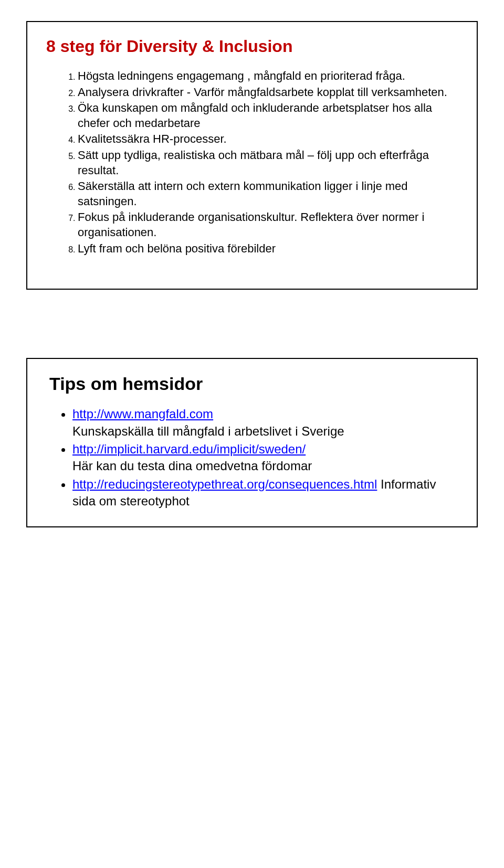 This screenshot has height=868, width=504. Describe the element at coordinates (176, 249) in the screenshot. I see `list-item-text: Lyft fram och belöna positiva förebilder` at that location.